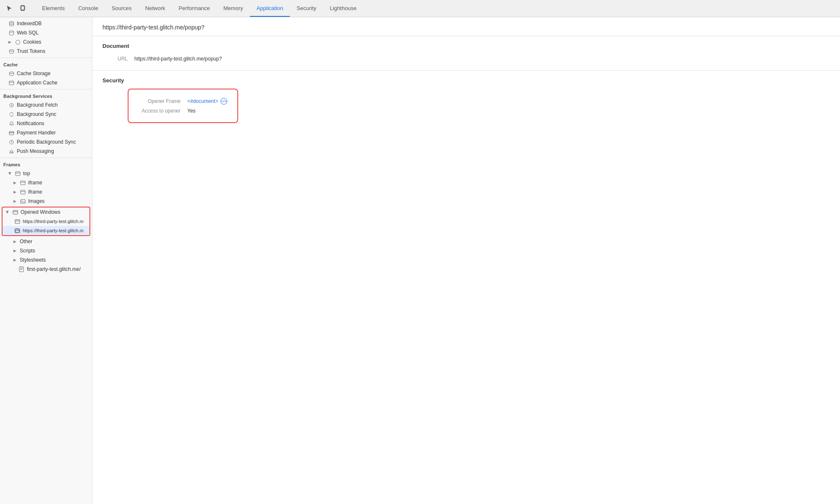 This screenshot has width=840, height=504. I want to click on sidebar-item-stylesheets: ▶ Stylesheets, so click(46, 260).